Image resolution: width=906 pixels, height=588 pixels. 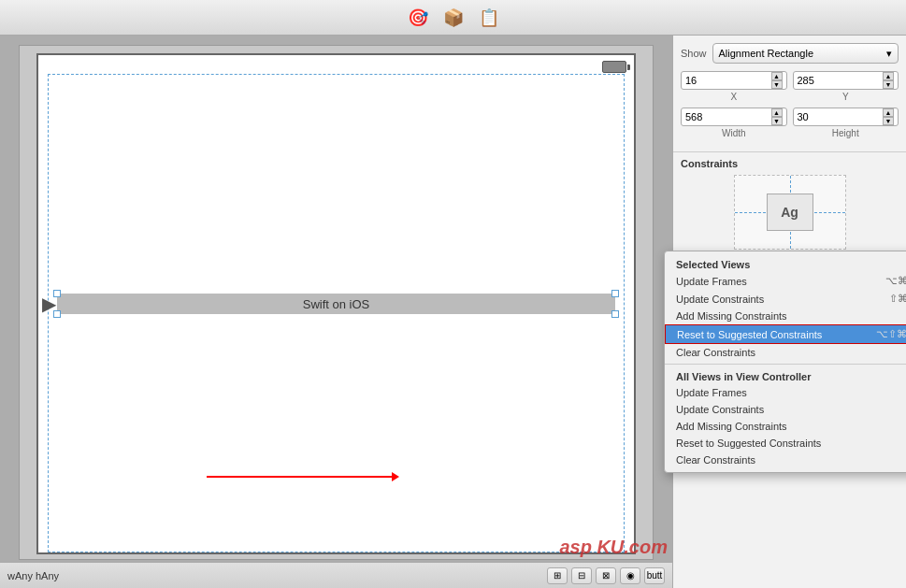 What do you see at coordinates (777, 117) in the screenshot?
I see `width-stepper: ▲ ▼` at bounding box center [777, 117].